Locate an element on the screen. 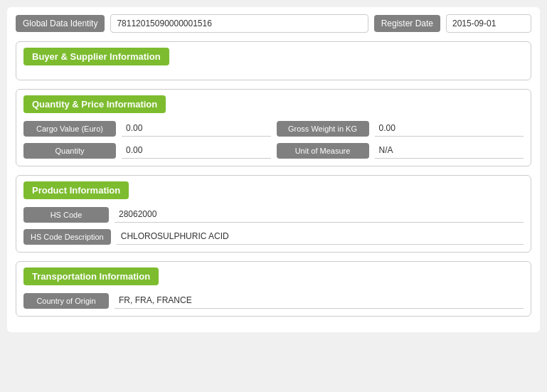 The image size is (547, 392). quantity-label: Quantity is located at coordinates (70, 151).